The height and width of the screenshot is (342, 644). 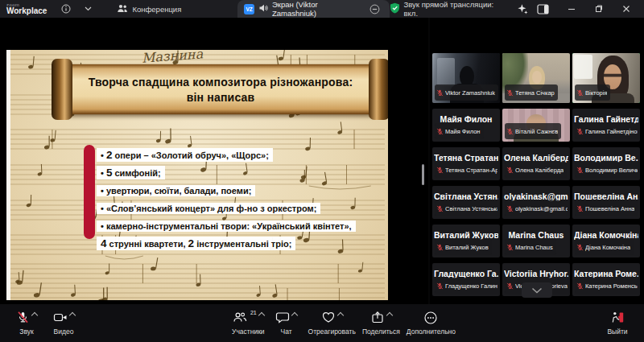 What do you see at coordinates (250, 10) in the screenshot?
I see `vz-avatar-badge: VZ` at bounding box center [250, 10].